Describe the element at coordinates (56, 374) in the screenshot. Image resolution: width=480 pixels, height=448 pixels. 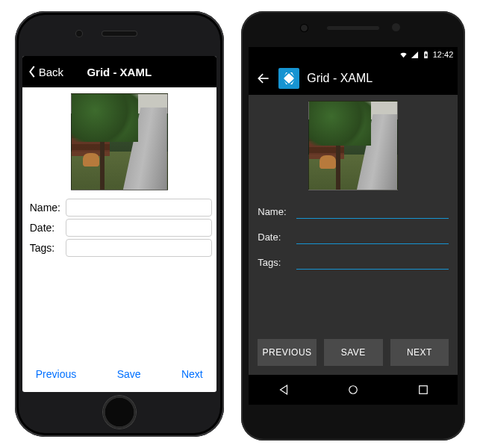
I see `previous-button: Previous` at that location.